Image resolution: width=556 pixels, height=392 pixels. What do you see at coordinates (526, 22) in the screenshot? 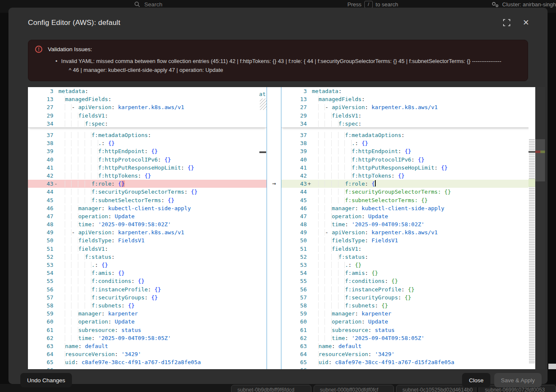
I see `close-icon: ×` at bounding box center [526, 22].